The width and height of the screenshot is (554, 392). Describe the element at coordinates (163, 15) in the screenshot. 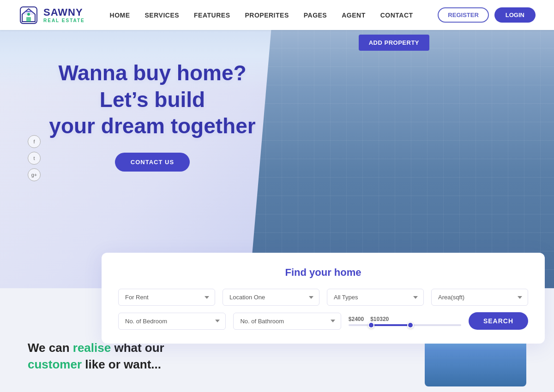

I see `nav-services: SERVICES` at that location.